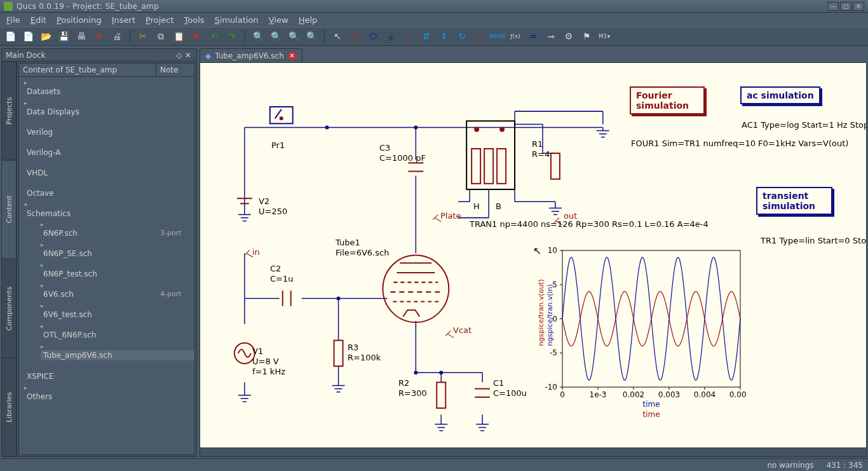 This screenshot has width=868, height=471. I want to click on cut-icon: ✂, so click(143, 36).